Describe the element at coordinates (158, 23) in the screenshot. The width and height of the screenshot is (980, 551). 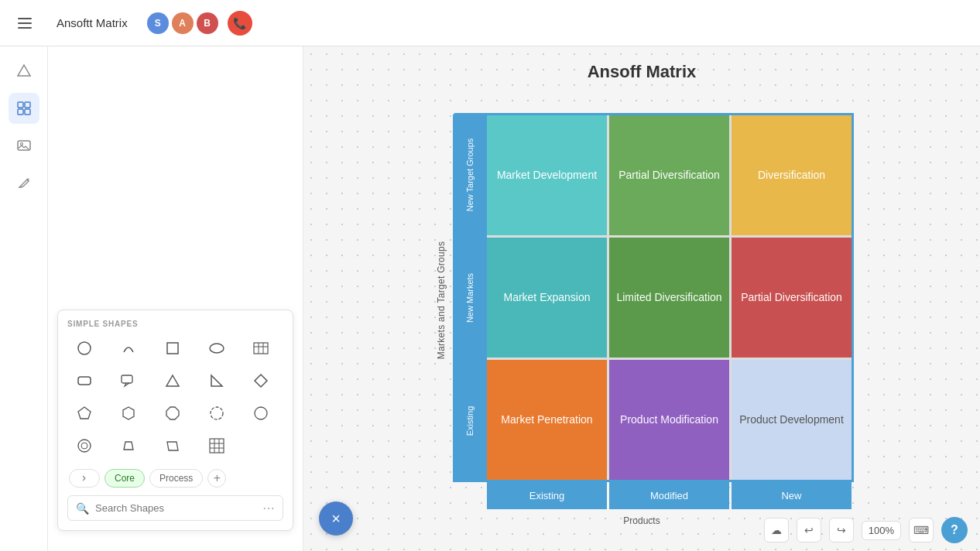
I see `avatar-s: S` at that location.